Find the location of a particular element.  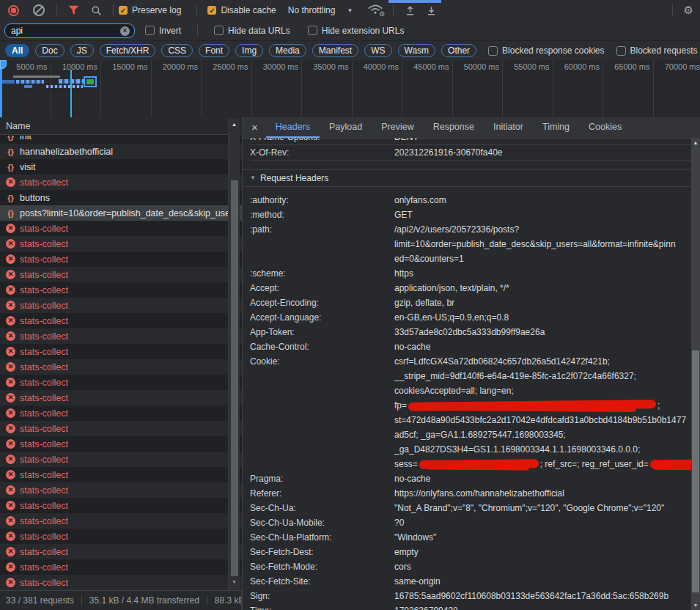

filter-pill-media: Media is located at coordinates (287, 51).